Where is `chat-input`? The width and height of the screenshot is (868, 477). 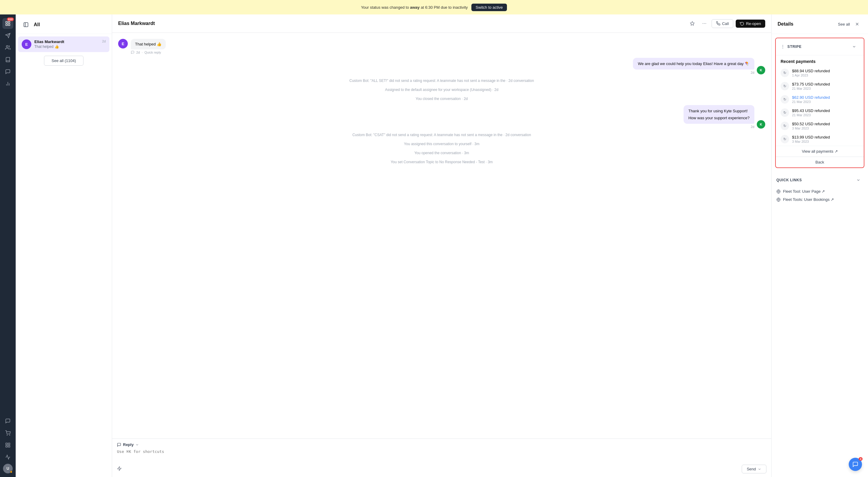
chat-input is located at coordinates (442, 455).